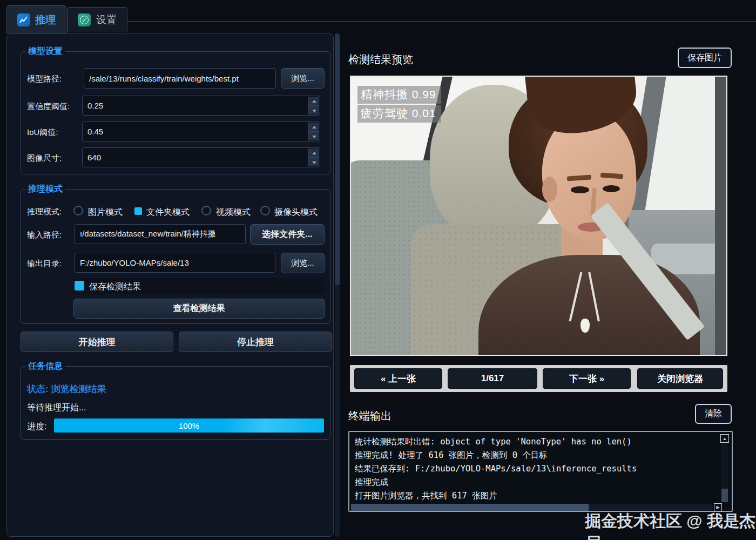 This screenshot has height=540, width=756. Describe the element at coordinates (713, 414) in the screenshot. I see `clear-terminal-button: 清除` at that location.